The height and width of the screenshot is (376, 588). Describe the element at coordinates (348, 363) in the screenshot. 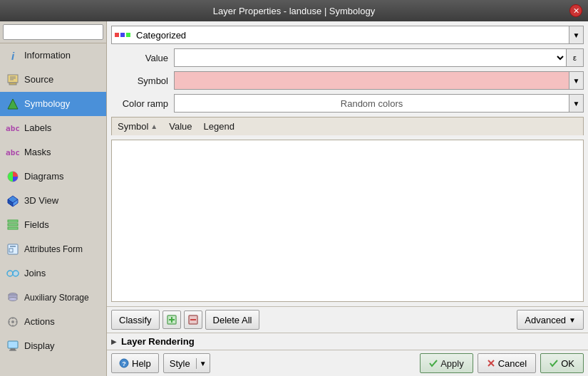

I see `footer: ? Help Style ▼ Apply Cancel` at that location.